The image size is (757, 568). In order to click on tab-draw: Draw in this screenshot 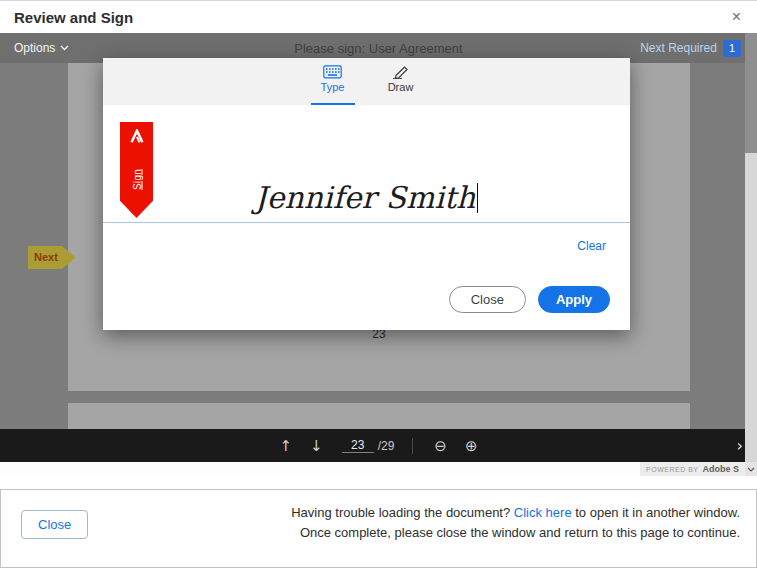, I will do `click(401, 82)`.